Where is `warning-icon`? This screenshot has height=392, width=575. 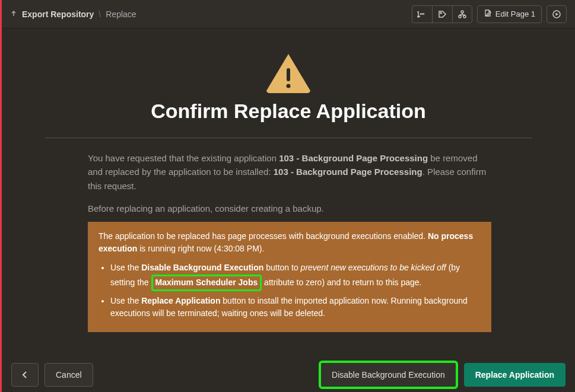 warning-icon is located at coordinates (288, 73).